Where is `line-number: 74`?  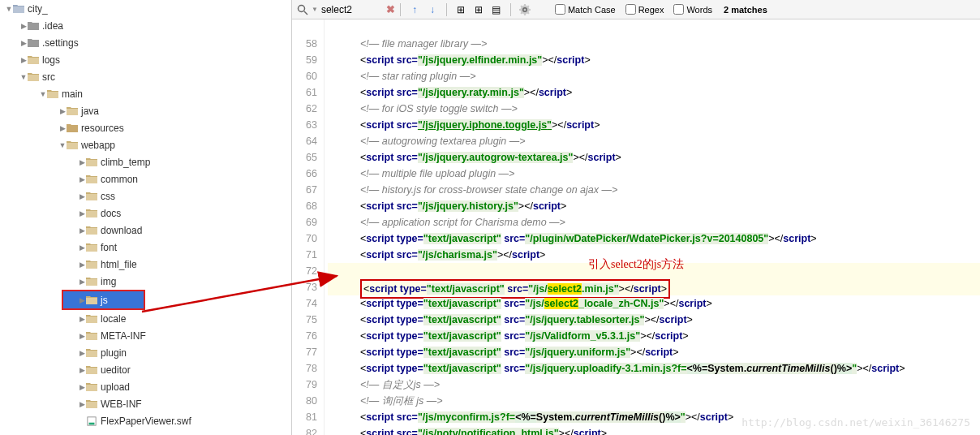 line-number: 74 is located at coordinates (305, 304).